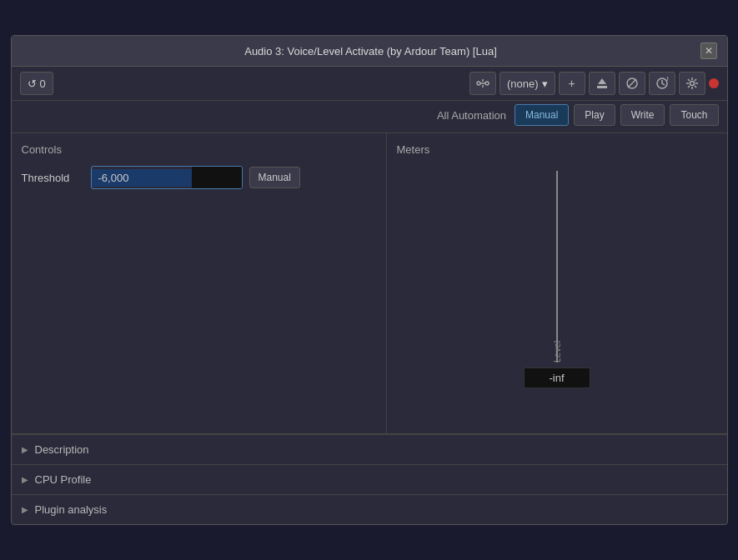  I want to click on export-icon, so click(602, 83).